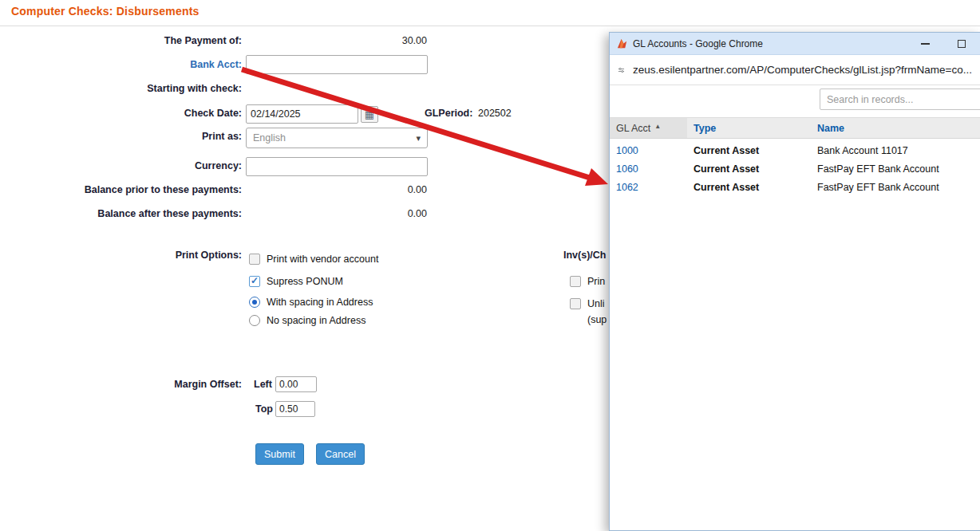 The image size is (980, 531). What do you see at coordinates (584, 255) in the screenshot?
I see `inv-section-label: Inv(s)/Ch` at bounding box center [584, 255].